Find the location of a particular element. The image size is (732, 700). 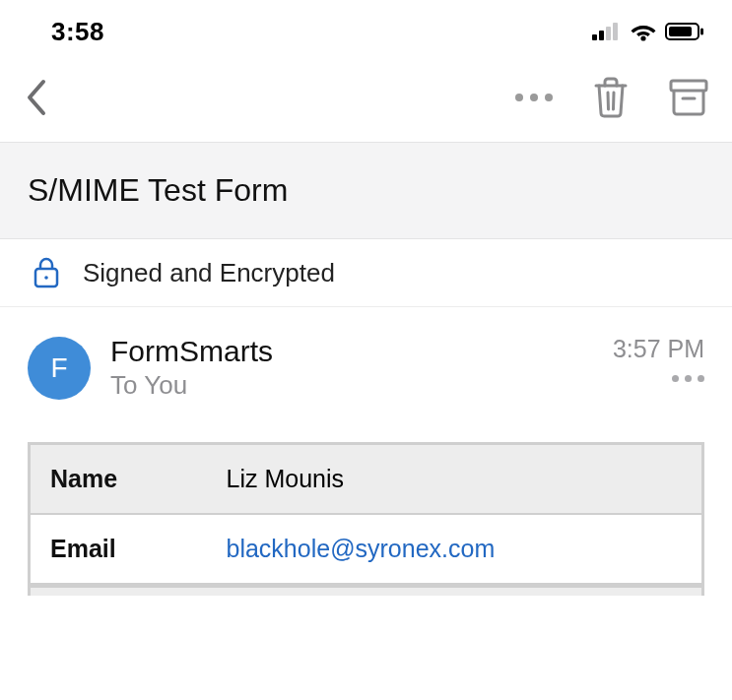

toolbar is located at coordinates (366, 100).